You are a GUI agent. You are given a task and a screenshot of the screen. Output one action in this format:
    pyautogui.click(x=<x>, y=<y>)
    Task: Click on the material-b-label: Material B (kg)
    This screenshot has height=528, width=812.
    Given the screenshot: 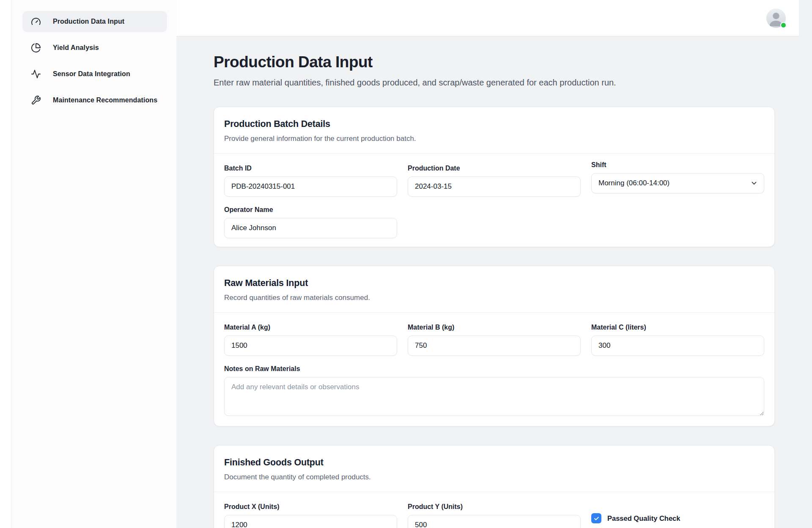 What is the action you would take?
    pyautogui.click(x=494, y=327)
    